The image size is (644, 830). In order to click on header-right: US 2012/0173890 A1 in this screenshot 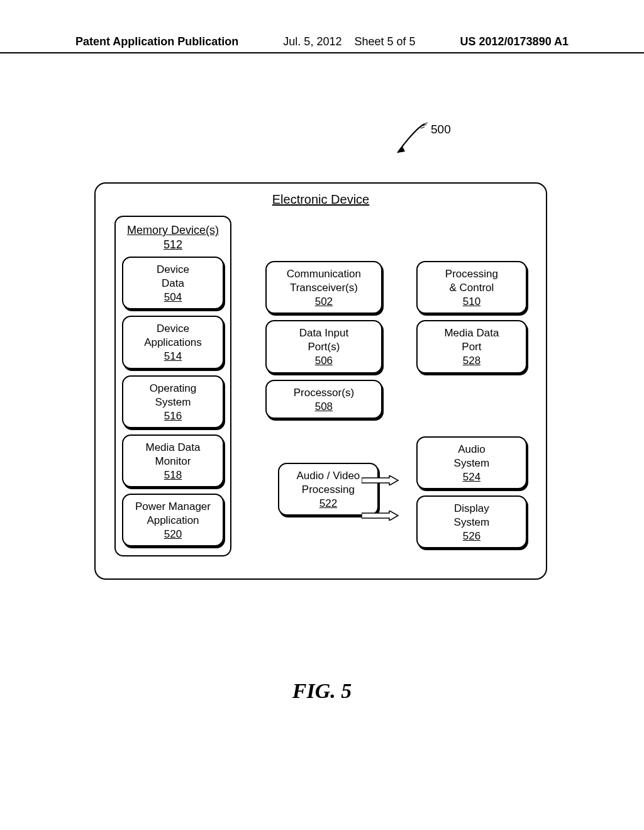, I will do `click(514, 42)`.